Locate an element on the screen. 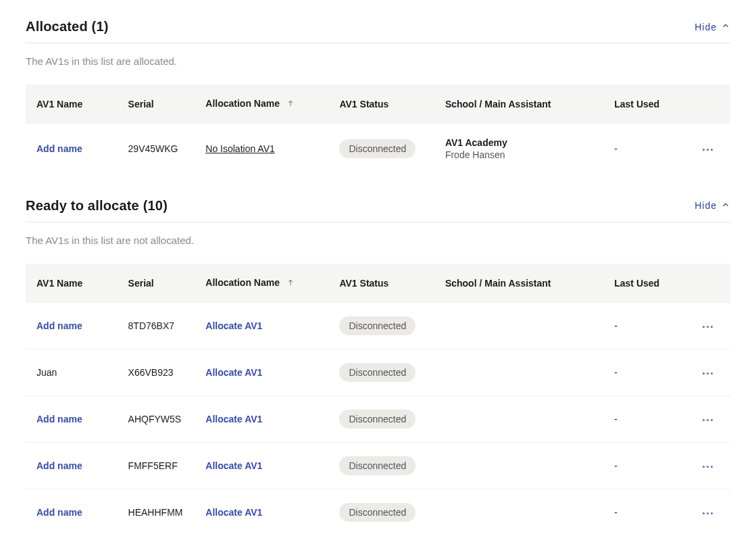  ready-title: Ready to allocate (10) is located at coordinates (97, 205).